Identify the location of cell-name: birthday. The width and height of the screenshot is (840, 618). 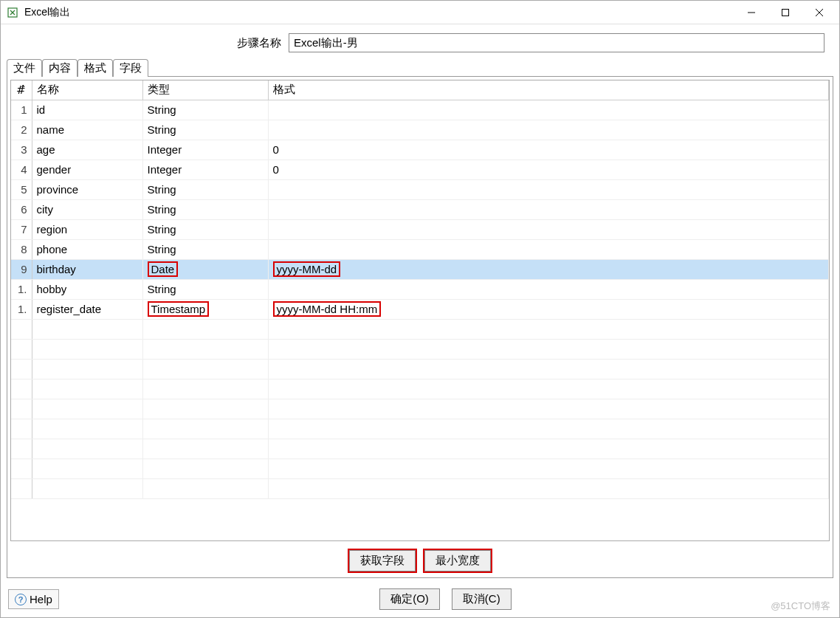
(87, 269).